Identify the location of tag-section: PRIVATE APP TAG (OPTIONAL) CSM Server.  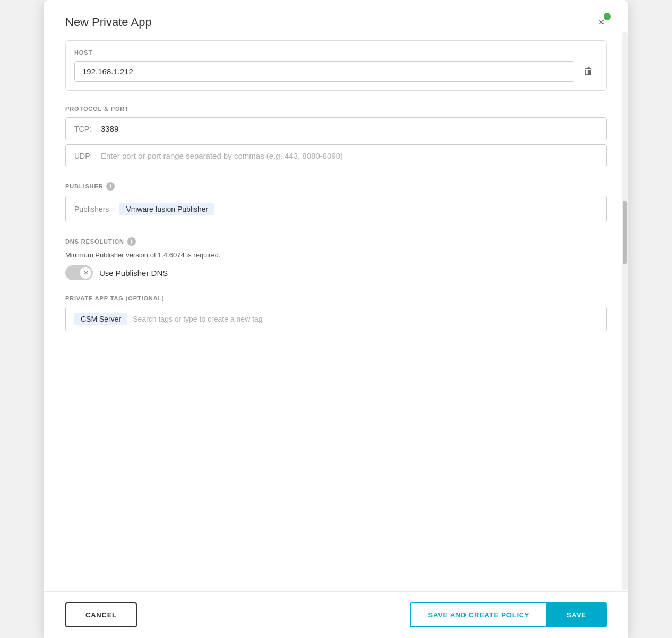
(336, 313).